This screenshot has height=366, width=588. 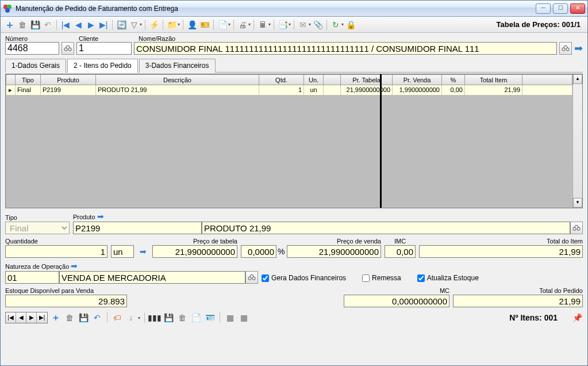 What do you see at coordinates (37, 228) in the screenshot?
I see `tipo-select: Final` at bounding box center [37, 228].